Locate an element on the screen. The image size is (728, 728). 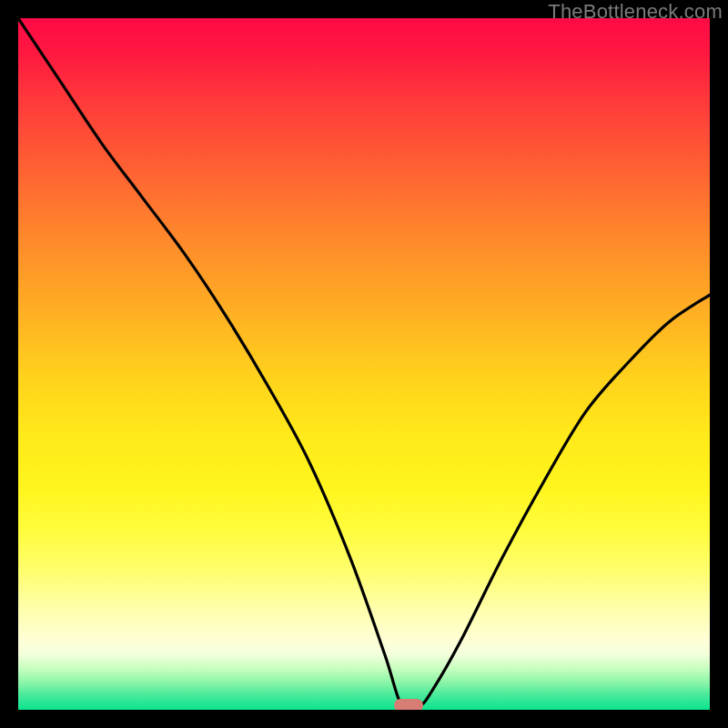
watermark-text: TheBottleneck.com is located at coordinates (635, 12).